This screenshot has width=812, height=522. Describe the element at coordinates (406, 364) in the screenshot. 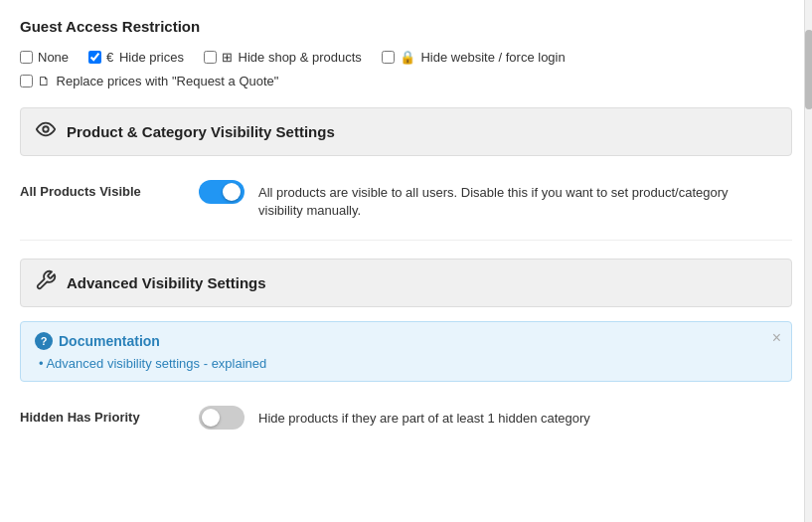

I see `doc-link: Advanced visibility settings - explained` at that location.